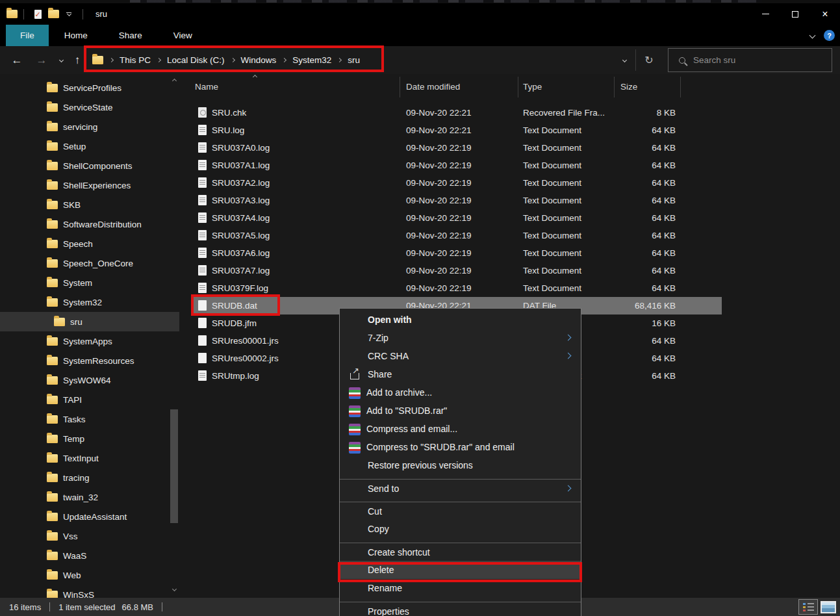 This screenshot has height=616, width=840. Describe the element at coordinates (90, 224) in the screenshot. I see `sidebar-folder-item: SoftwareDistribution` at that location.